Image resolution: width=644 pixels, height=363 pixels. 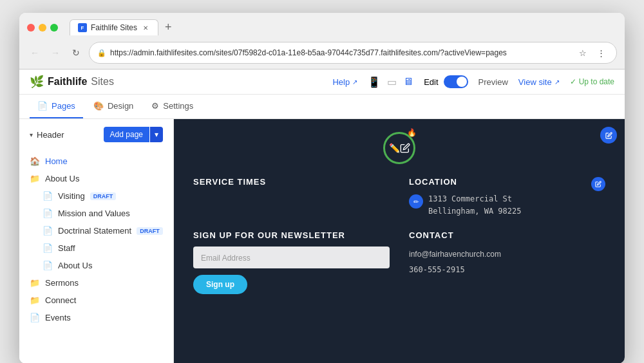 What do you see at coordinates (399, 142) in the screenshot?
I see `preview-logo-area: 🔥` at bounding box center [399, 142].